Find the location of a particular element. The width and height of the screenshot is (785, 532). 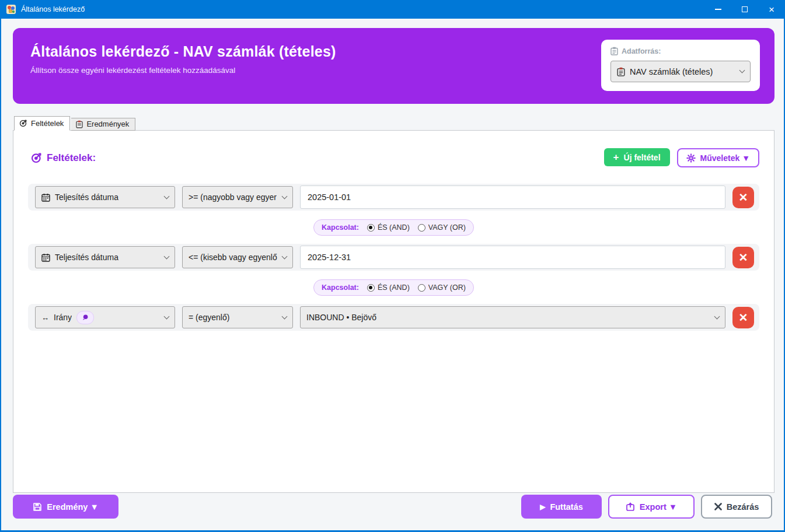

field-select: ↔ Irány is located at coordinates (105, 317).